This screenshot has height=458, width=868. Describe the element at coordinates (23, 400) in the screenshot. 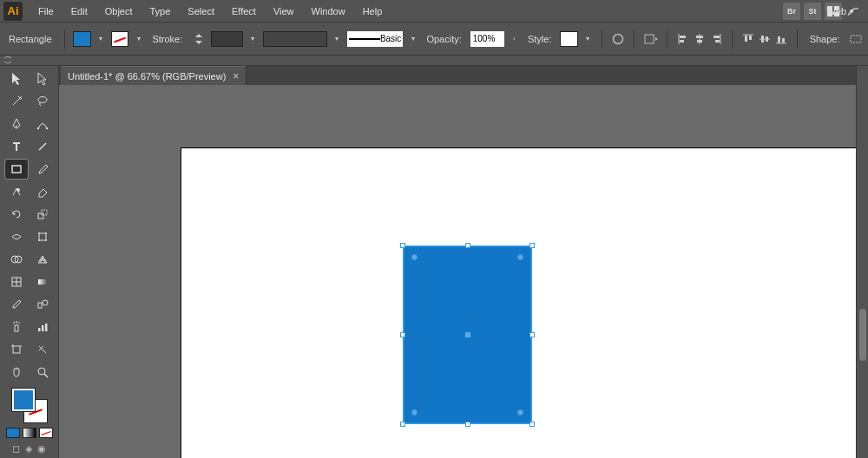

I see `fill-color-box` at that location.